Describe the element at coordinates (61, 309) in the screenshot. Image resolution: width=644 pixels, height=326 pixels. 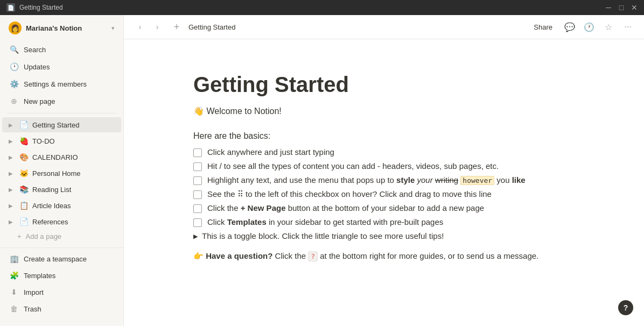
I see `sidebar-item-trash: 🗑 Trash` at that location.